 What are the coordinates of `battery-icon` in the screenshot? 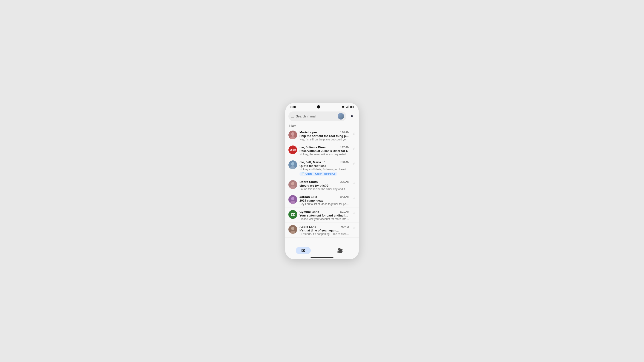 It's located at (352, 107).